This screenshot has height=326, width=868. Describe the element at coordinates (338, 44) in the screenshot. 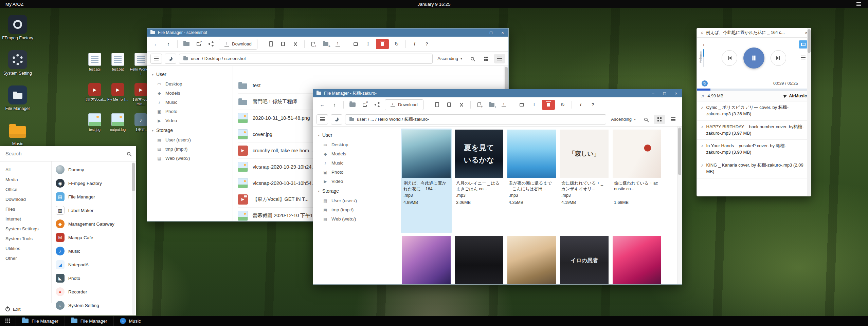

I see `upload-button` at that location.